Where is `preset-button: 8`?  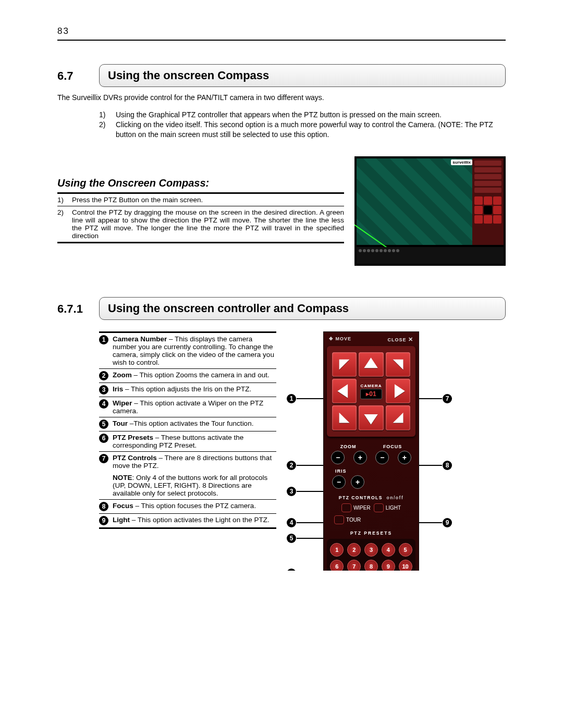
preset-button: 8 is located at coordinates (371, 565).